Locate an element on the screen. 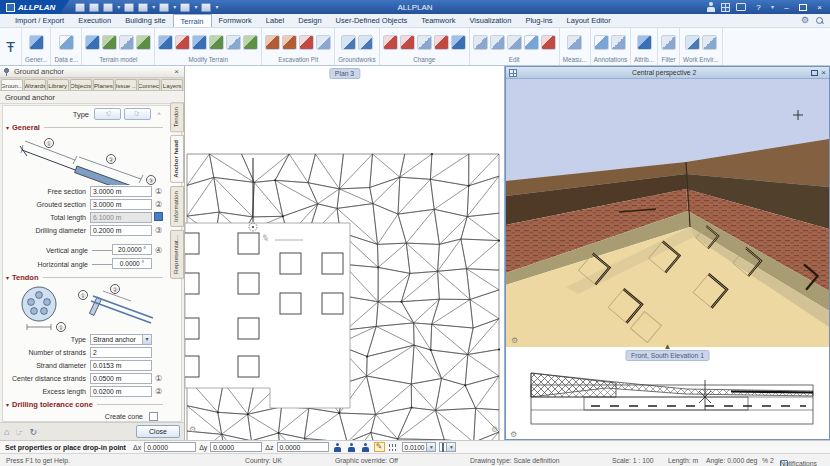  soil-nail-icon is located at coordinates (366, 42).